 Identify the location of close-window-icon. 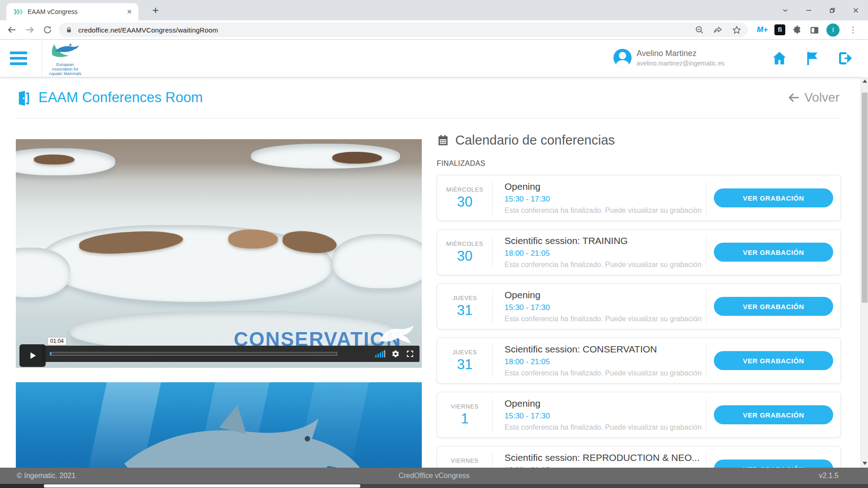
(856, 10).